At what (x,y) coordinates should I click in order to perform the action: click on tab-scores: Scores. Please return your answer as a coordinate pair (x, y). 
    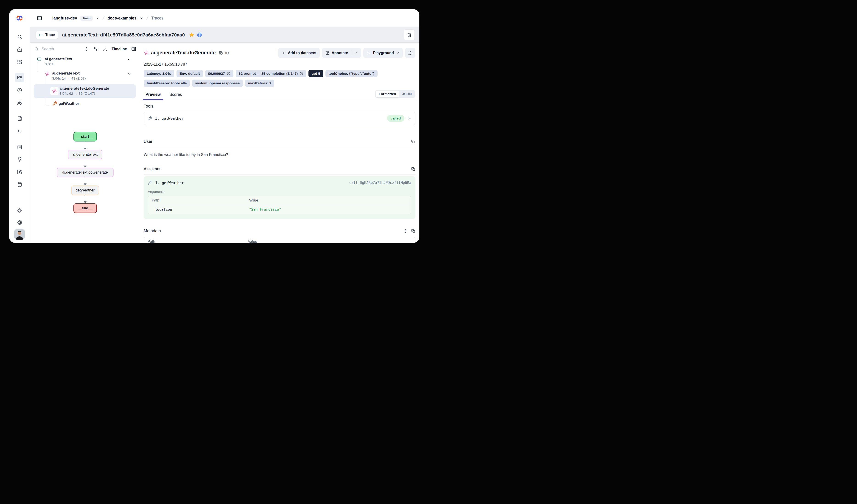
    Looking at the image, I should click on (175, 95).